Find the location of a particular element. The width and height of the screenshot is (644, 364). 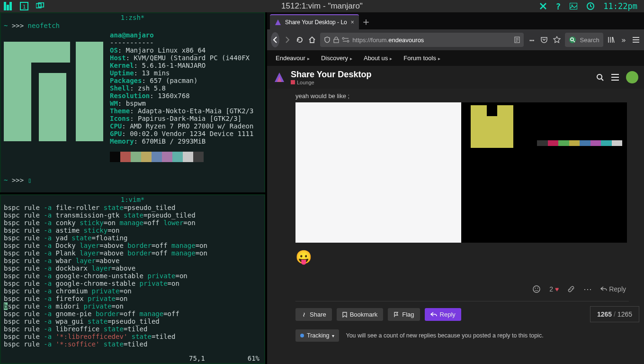

permissions-icon is located at coordinates (346, 40).